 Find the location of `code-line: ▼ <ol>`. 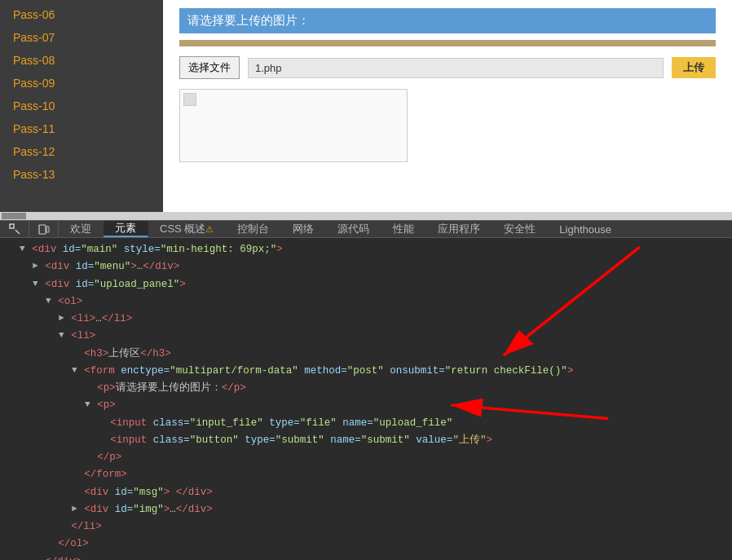

code-line: ▼ <ol> is located at coordinates (366, 302).